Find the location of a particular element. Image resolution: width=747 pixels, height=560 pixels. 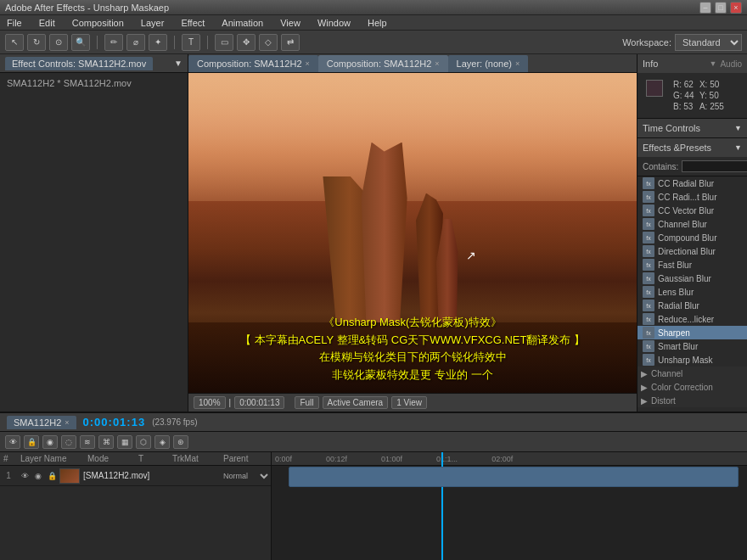

timeline-tab-label: SMA112H2 is located at coordinates (37, 423).